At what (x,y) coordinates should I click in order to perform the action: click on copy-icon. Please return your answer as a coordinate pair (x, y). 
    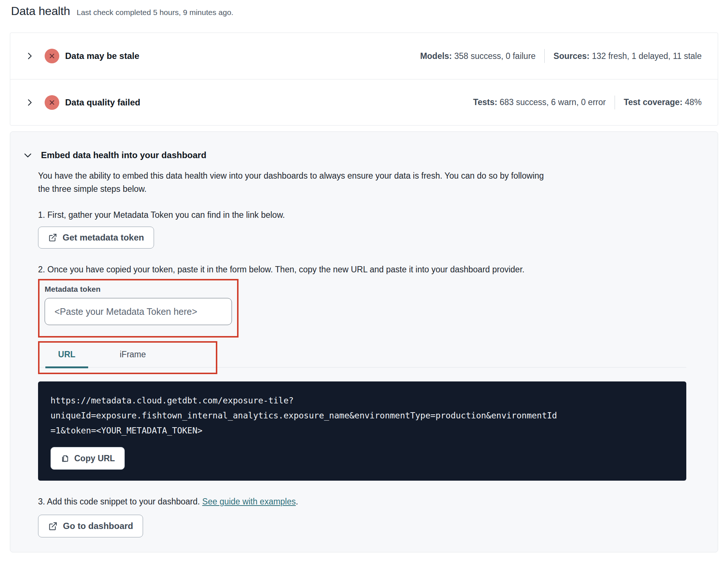
    Looking at the image, I should click on (65, 458).